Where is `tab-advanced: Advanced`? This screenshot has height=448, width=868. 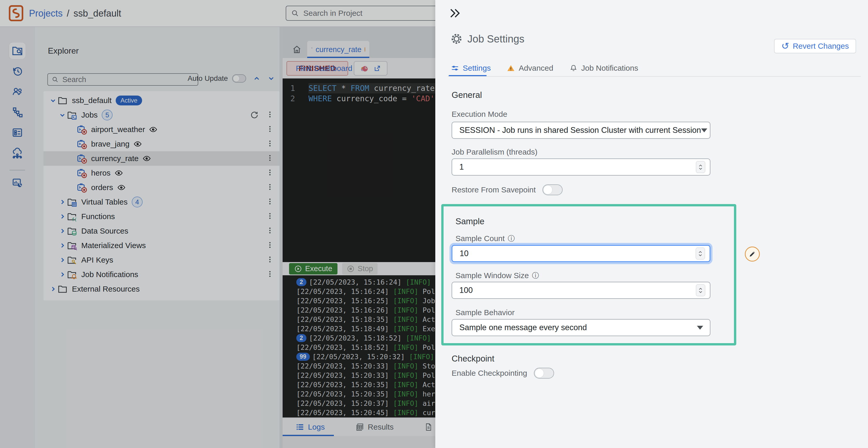
tab-advanced: Advanced is located at coordinates (530, 68).